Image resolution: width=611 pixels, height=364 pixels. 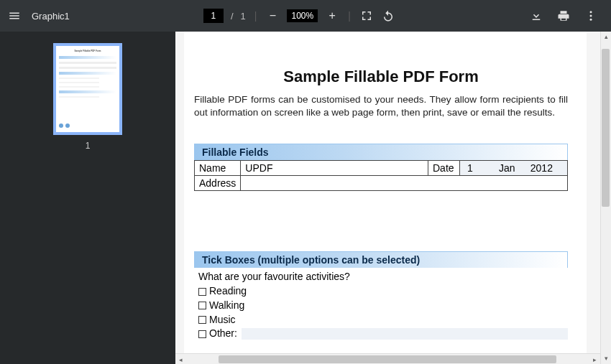 What do you see at coordinates (306, 16) in the screenshot?
I see `pdf-viewer-toolbar: Graphic1 / 1 | − 100% + |` at bounding box center [306, 16].